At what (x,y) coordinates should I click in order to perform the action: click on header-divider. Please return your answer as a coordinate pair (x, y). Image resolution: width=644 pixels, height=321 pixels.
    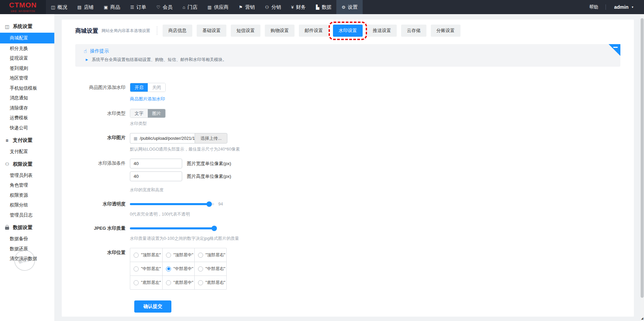
    Looking at the image, I should click on (157, 31).